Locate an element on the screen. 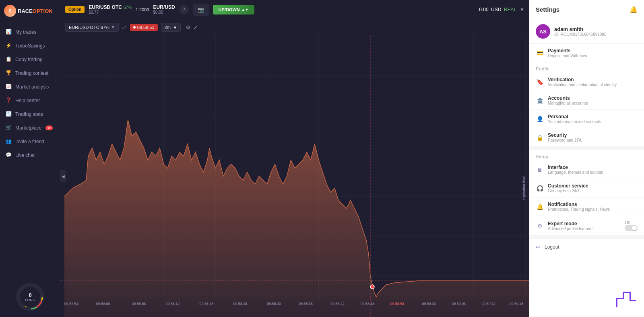 The width and height of the screenshot is (644, 317). svg-text: 09:58:30 is located at coordinates (274, 304).